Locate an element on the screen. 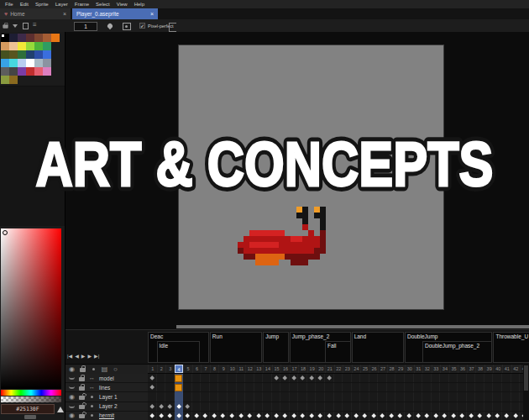 The width and height of the screenshot is (529, 420). animation-tag-idle: Idle is located at coordinates (179, 352).